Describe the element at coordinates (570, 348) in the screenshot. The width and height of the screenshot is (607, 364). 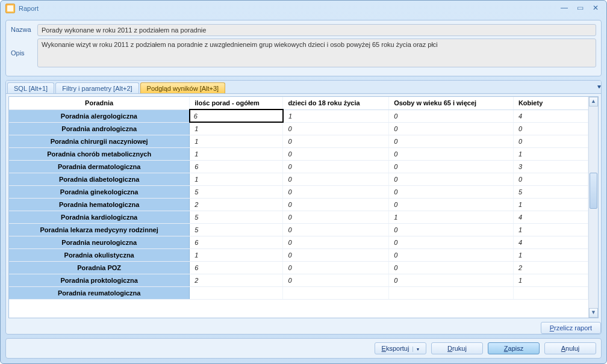
I see `anuluj-button: Anuluj` at that location.